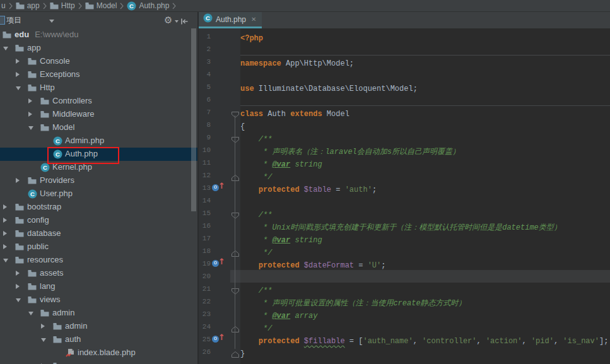 The width and height of the screenshot is (610, 364). What do you see at coordinates (254, 19) in the screenshot?
I see `tab-close-icon: ✕` at bounding box center [254, 19].